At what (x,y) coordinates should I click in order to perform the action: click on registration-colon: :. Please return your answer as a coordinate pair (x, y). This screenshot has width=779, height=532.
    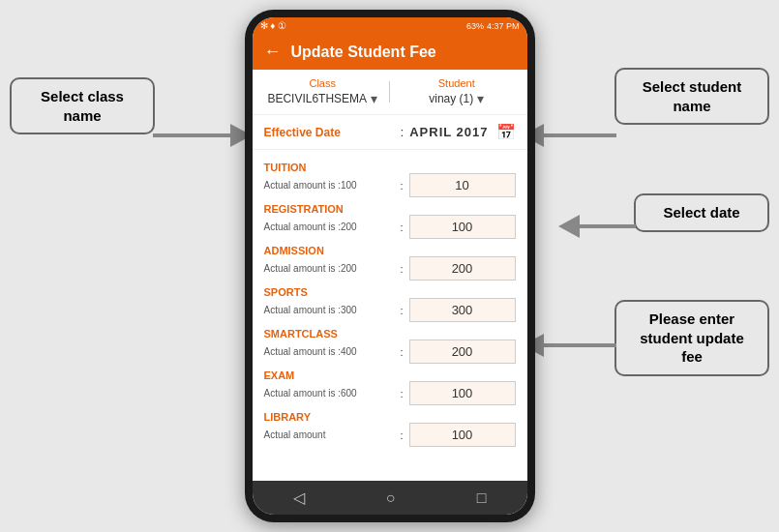
    Looking at the image, I should click on (401, 227).